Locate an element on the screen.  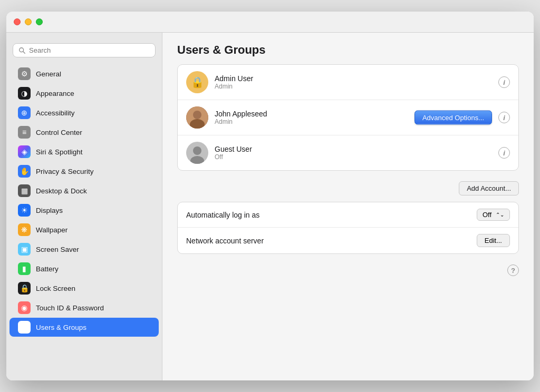
settings-label-auto-login: Automatically log in as is located at coordinates (331, 215).